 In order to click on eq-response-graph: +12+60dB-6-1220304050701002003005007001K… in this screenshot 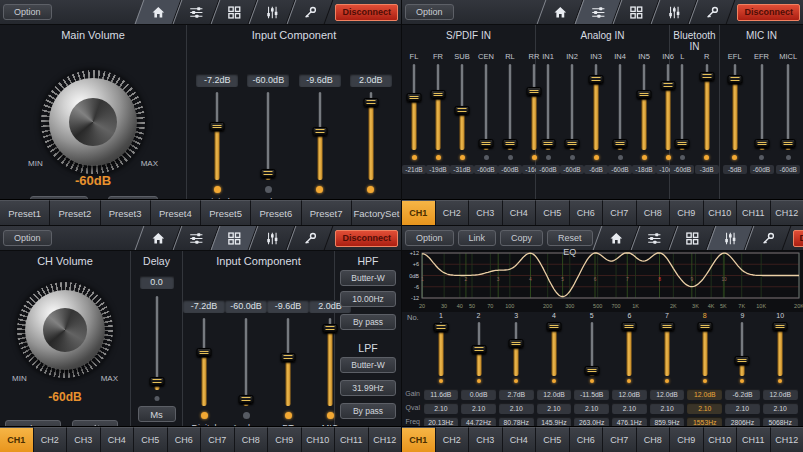, I will do `click(602, 281)`.